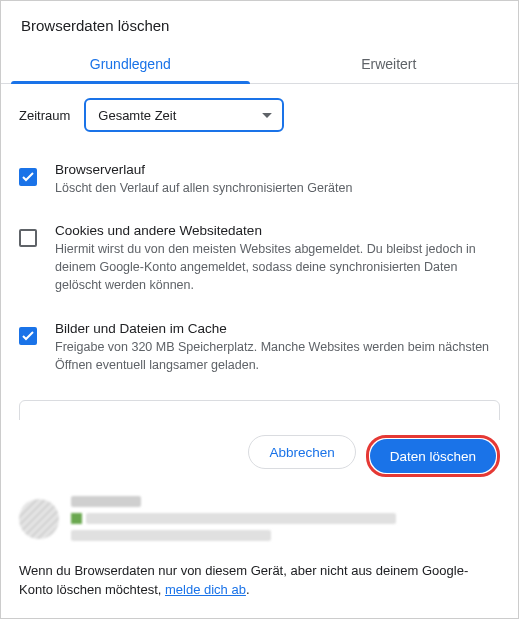  Describe the element at coordinates (260, 354) in the screenshot. I see `option-cache: Bilder und Dateien im Cache Freigabe von…` at that location.